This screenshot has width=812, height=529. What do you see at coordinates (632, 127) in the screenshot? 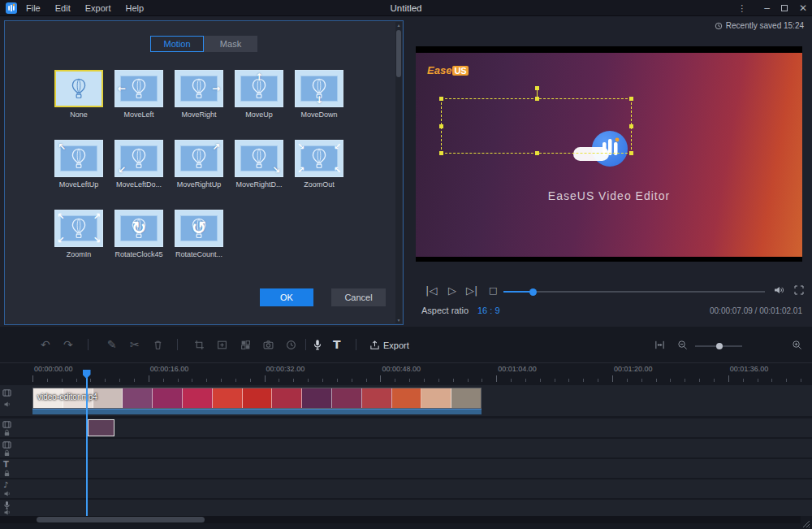
I see `handle-middle-right` at bounding box center [632, 127].